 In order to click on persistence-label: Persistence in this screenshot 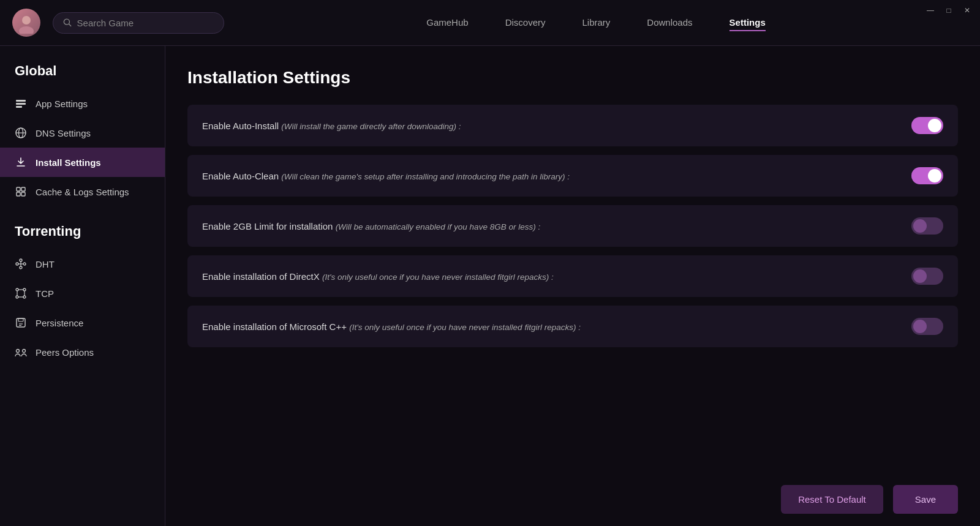, I will do `click(59, 323)`.